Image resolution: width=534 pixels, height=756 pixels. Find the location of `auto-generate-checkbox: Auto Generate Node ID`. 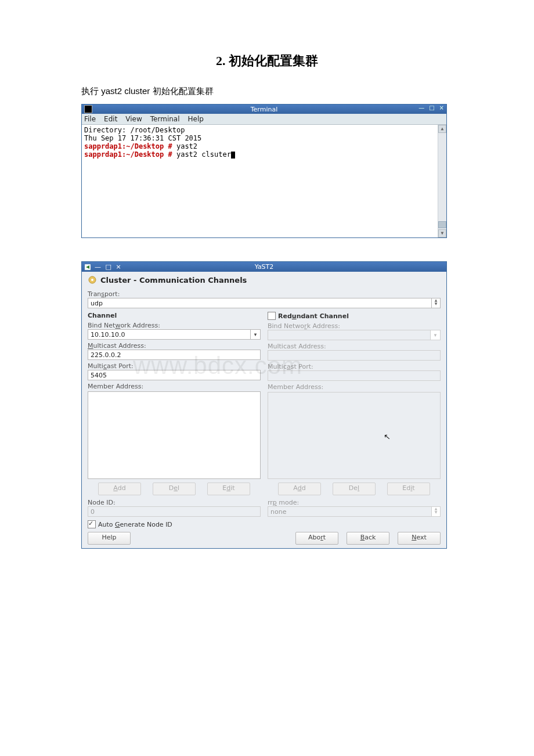

auto-generate-checkbox: Auto Generate Node ID is located at coordinates (264, 524).